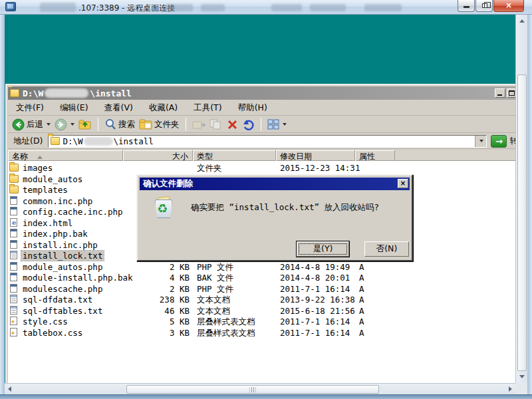  What do you see at coordinates (85, 124) in the screenshot?
I see `up-button` at bounding box center [85, 124].